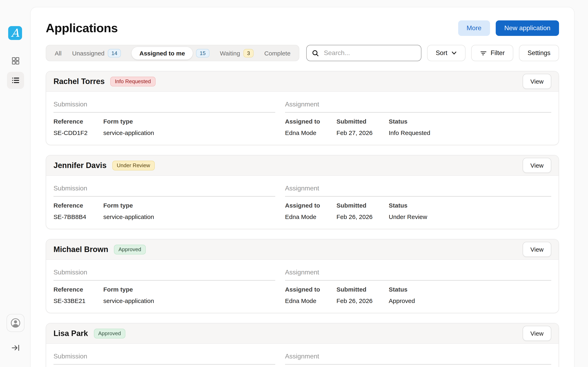  I want to click on app-logo: A, so click(15, 33).